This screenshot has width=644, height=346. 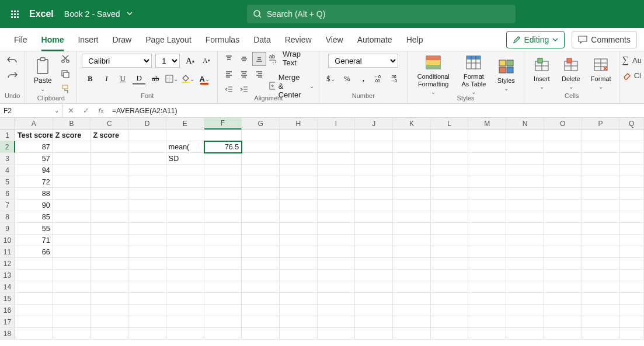 What do you see at coordinates (563, 229) in the screenshot?
I see `cell-O9` at bounding box center [563, 229].